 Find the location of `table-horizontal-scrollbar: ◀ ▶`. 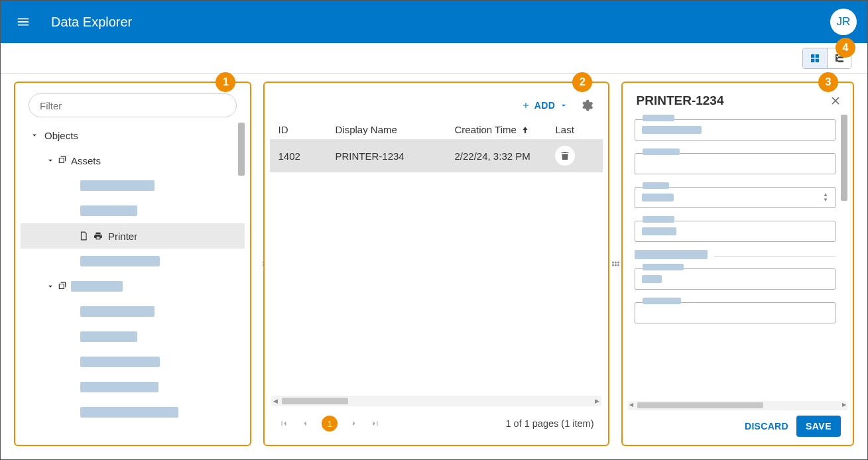

table-horizontal-scrollbar: ◀ ▶ is located at coordinates (436, 401).